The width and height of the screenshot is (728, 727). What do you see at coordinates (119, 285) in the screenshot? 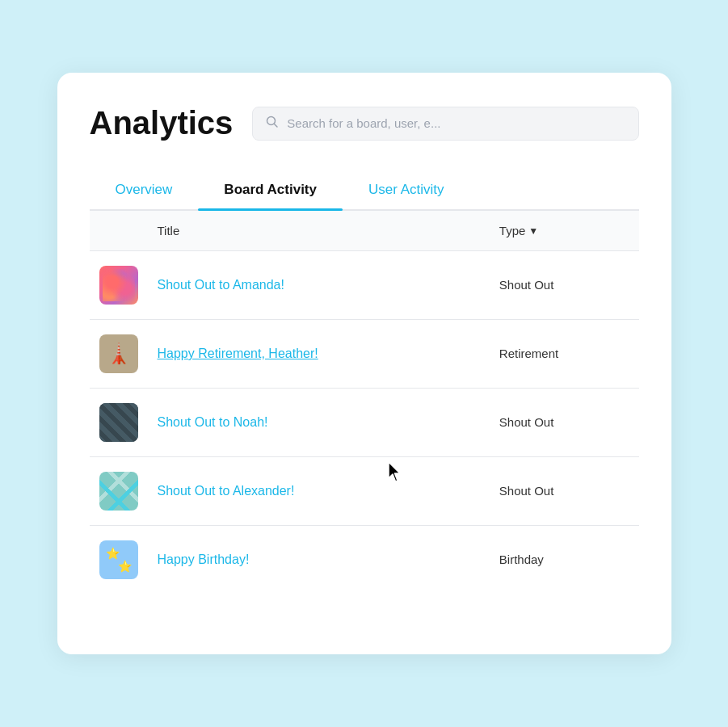
I see `board-thumbnail-amanda` at bounding box center [119, 285].